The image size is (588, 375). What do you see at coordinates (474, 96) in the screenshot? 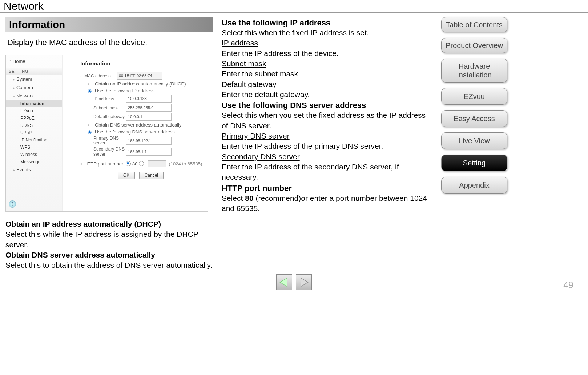
I see `nav-ezvuu: EZvuu` at bounding box center [474, 96].